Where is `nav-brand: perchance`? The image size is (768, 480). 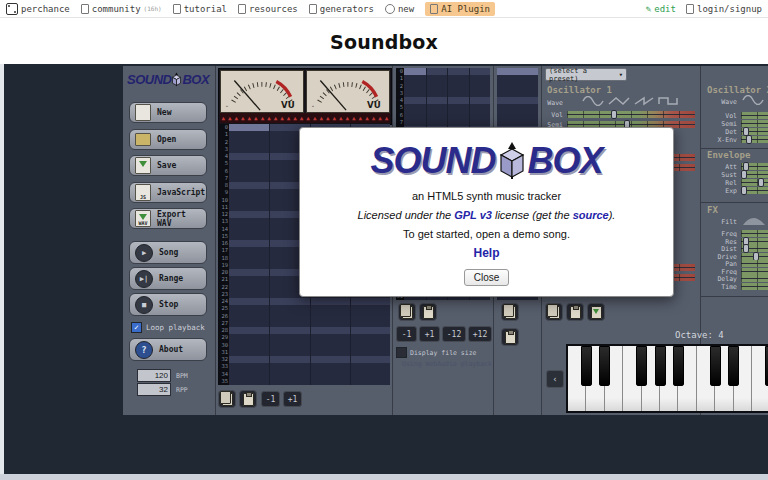
nav-brand: perchance is located at coordinates (38, 9).